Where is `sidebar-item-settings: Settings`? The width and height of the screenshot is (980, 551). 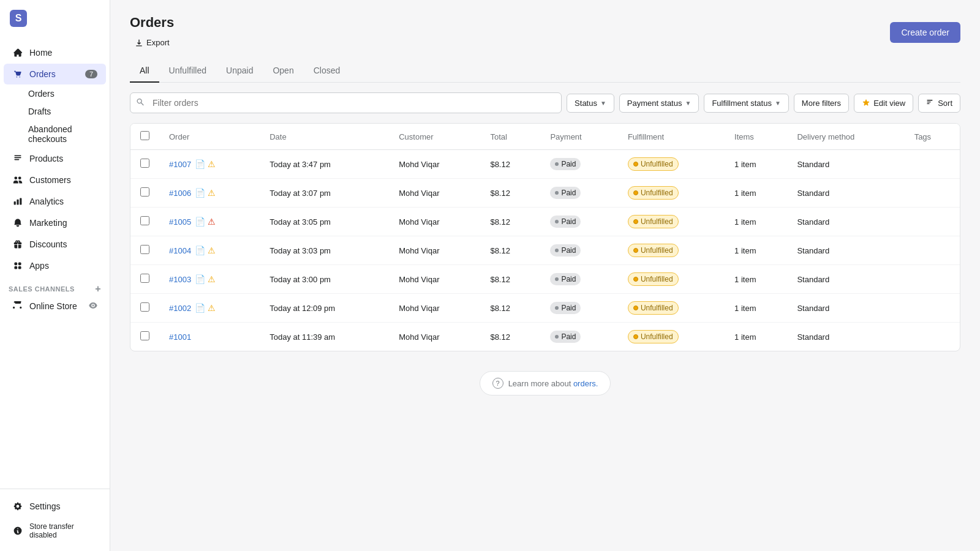 sidebar-item-settings: Settings is located at coordinates (55, 506).